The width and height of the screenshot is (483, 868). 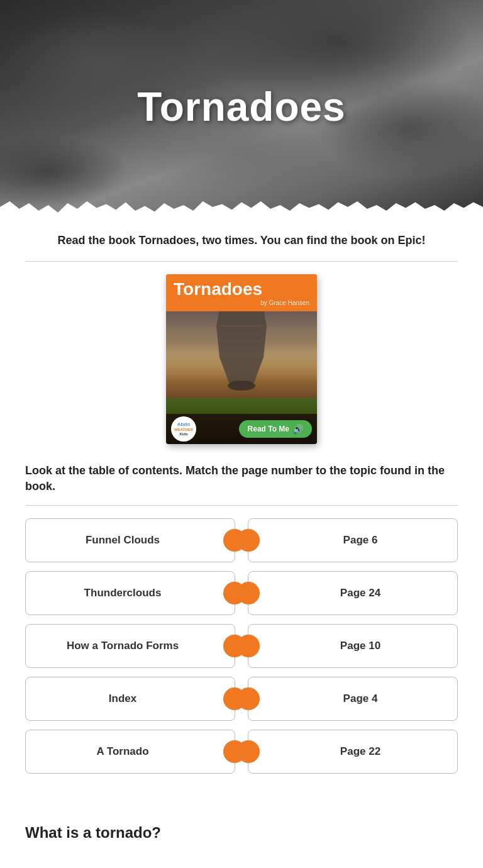 I want to click on page-label-5: Page 22, so click(x=360, y=752).